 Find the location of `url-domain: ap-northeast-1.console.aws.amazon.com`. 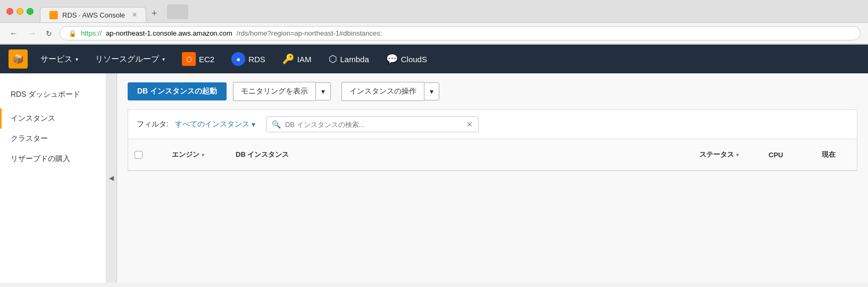

url-domain: ap-northeast-1.console.aws.amazon.com is located at coordinates (169, 33).